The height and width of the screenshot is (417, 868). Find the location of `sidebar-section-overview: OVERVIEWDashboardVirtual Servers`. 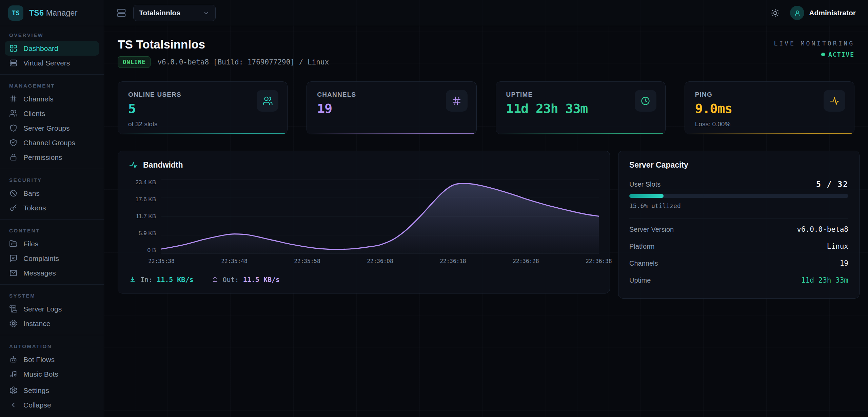

sidebar-section-overview: OVERVIEWDashboardVirtual Servers is located at coordinates (52, 49).